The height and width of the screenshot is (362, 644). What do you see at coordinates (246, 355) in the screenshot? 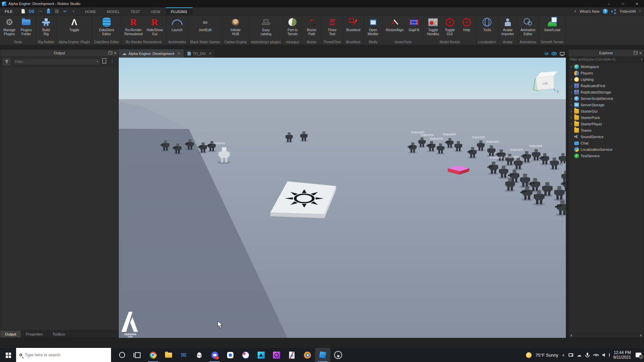
I see `taskbar-app-medal` at bounding box center [246, 355].